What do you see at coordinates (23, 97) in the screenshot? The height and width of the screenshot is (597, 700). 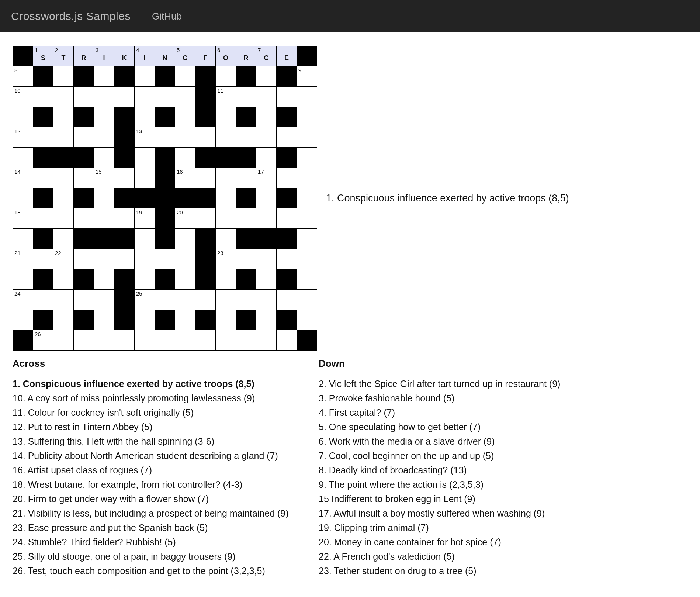 I see `grid-cell: 10` at bounding box center [23, 97].